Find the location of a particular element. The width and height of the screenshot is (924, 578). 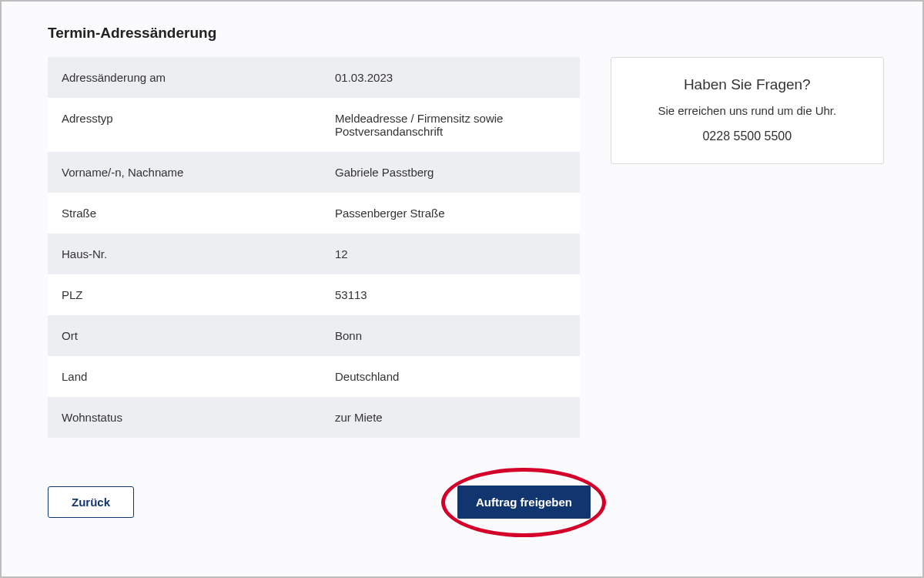

actions-bar: Zurück Auftrag freigeben is located at coordinates (319, 502).